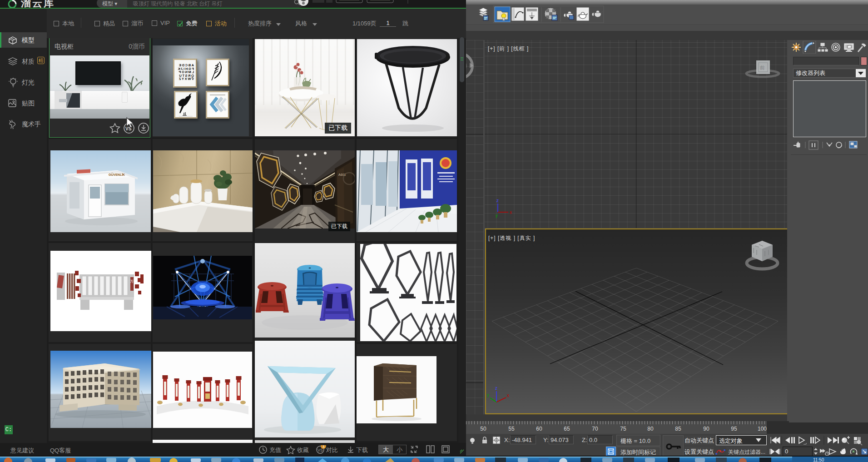 The width and height of the screenshot is (868, 462). Describe the element at coordinates (342, 174) in the screenshot. I see `svg-text: A601` at that location.